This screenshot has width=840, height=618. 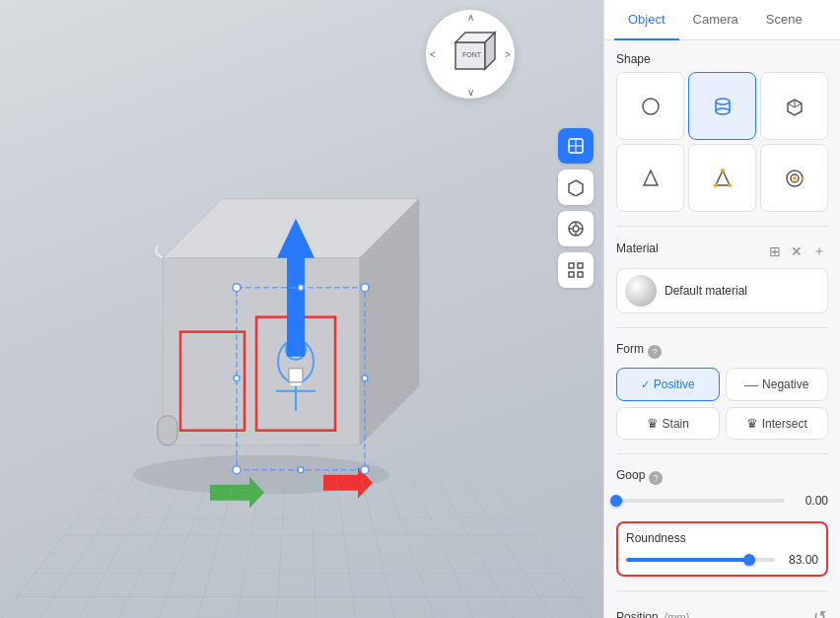 What do you see at coordinates (470, 92) in the screenshot?
I see `nav-down: ∨` at bounding box center [470, 92].